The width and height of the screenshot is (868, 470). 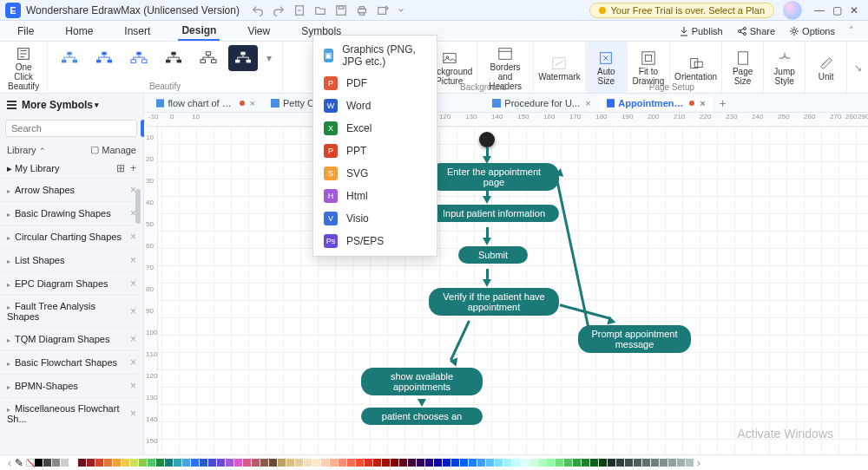 I want to click on theme-3-button, so click(x=139, y=58).